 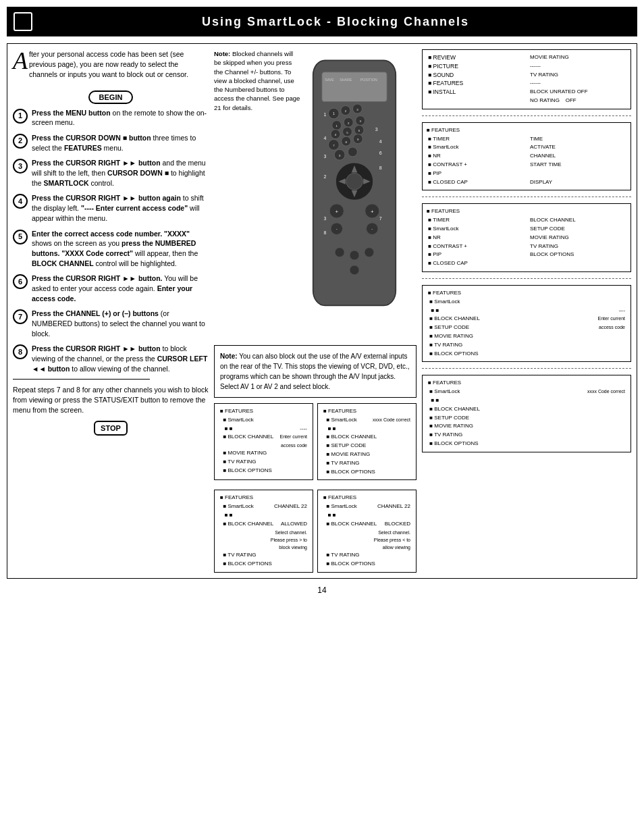 I want to click on note2-label: Note:, so click(x=229, y=357).